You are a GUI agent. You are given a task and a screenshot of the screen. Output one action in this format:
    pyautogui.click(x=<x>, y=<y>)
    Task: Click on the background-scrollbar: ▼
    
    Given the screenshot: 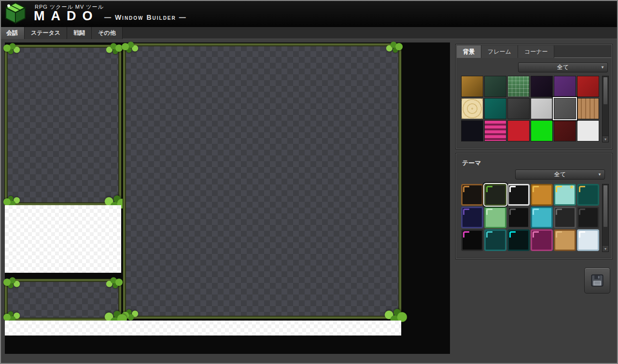 What is the action you would take?
    pyautogui.click(x=605, y=109)
    